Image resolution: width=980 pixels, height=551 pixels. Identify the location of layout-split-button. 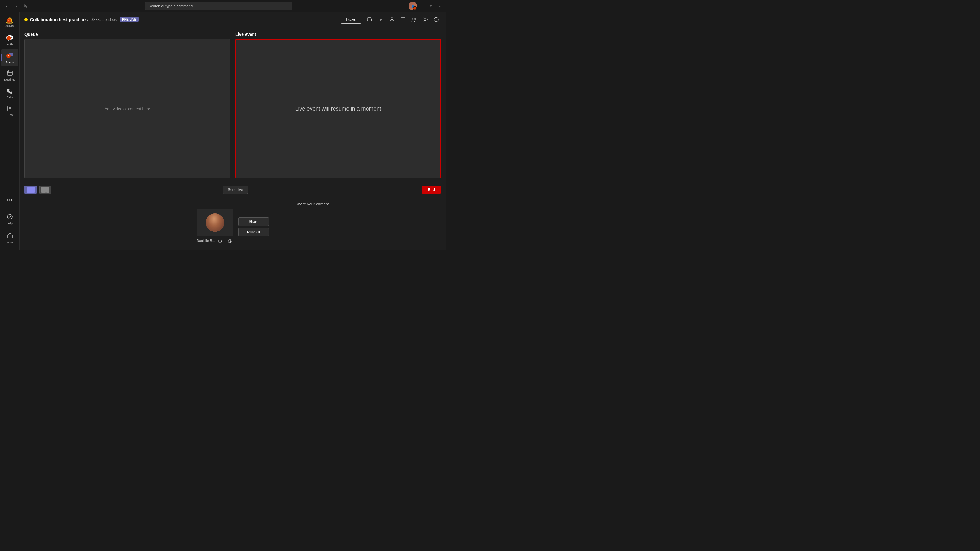
(45, 190).